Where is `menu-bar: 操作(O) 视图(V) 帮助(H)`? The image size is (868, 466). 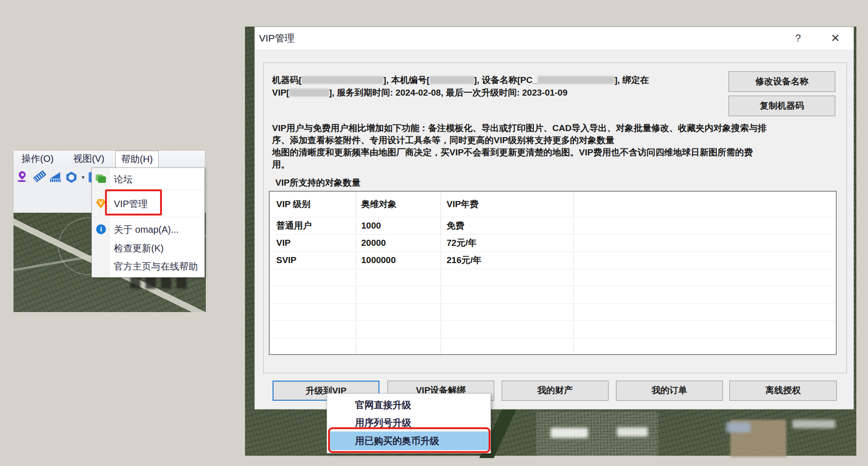 menu-bar: 操作(O) 视图(V) 帮助(H) is located at coordinates (109, 159).